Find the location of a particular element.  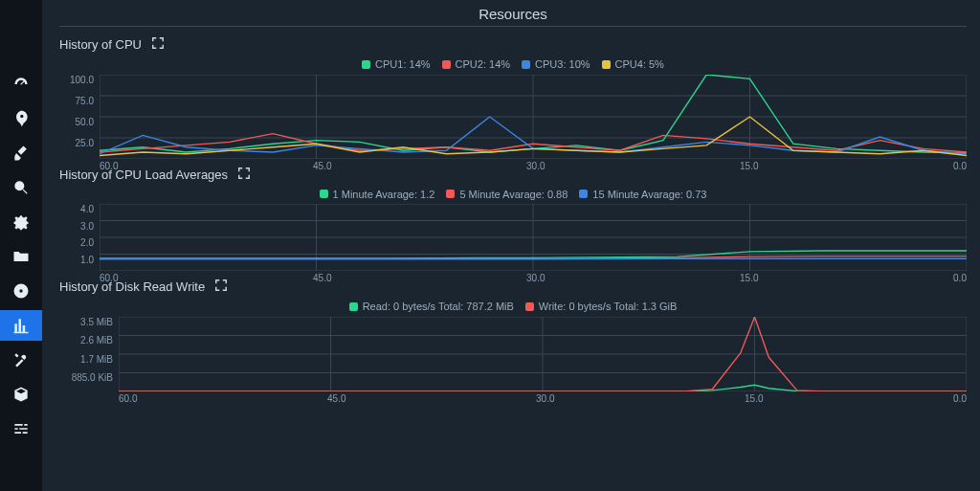

box-icon is located at coordinates (21, 394).